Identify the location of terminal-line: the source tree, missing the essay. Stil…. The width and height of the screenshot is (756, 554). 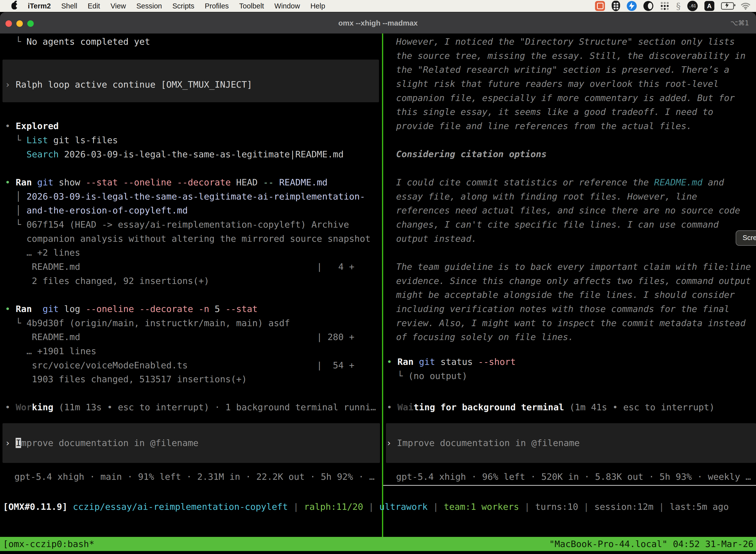
(571, 56).